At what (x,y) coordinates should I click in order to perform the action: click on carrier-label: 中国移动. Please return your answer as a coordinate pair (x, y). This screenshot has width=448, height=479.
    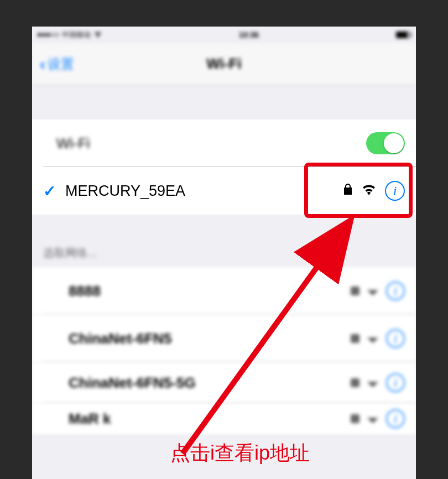
    Looking at the image, I should click on (76, 35).